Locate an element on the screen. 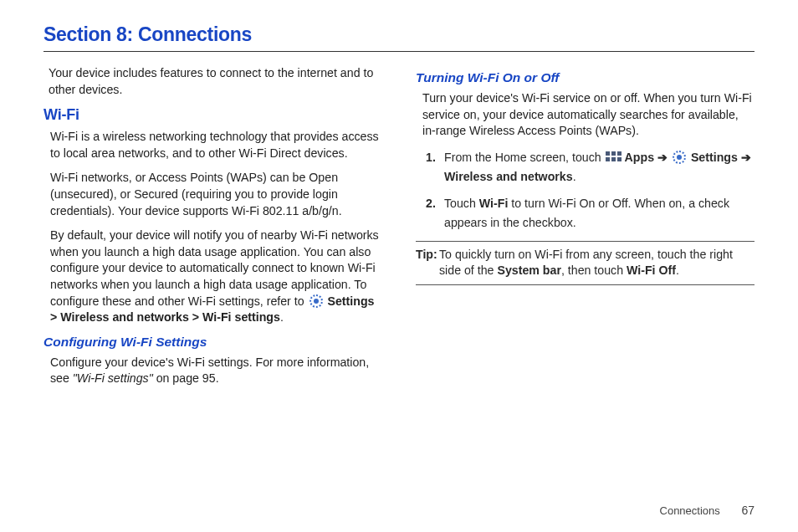 Image resolution: width=798 pixels, height=532 pixels. tip-block: Tip: To quickly turn on Wi-Fi from any s… is located at coordinates (586, 263).